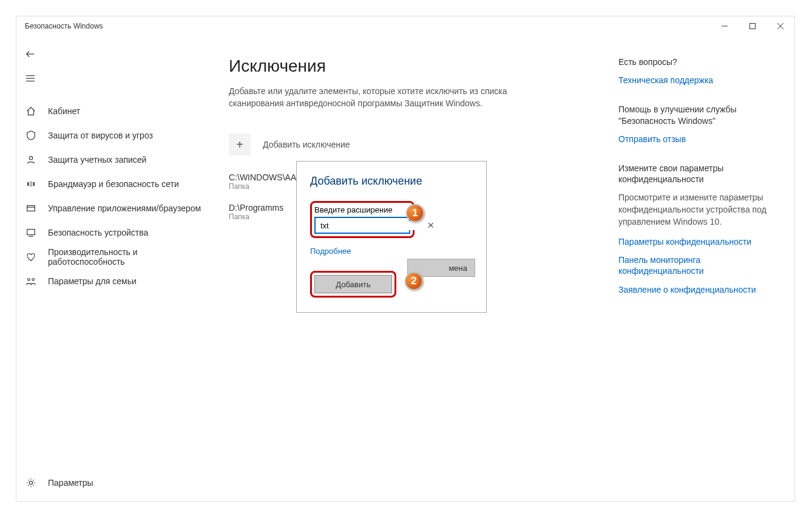 This screenshot has width=812, height=518. I want to click on privacy-dashboard-link: Панель мониторинга конфиденциальности, so click(700, 265).